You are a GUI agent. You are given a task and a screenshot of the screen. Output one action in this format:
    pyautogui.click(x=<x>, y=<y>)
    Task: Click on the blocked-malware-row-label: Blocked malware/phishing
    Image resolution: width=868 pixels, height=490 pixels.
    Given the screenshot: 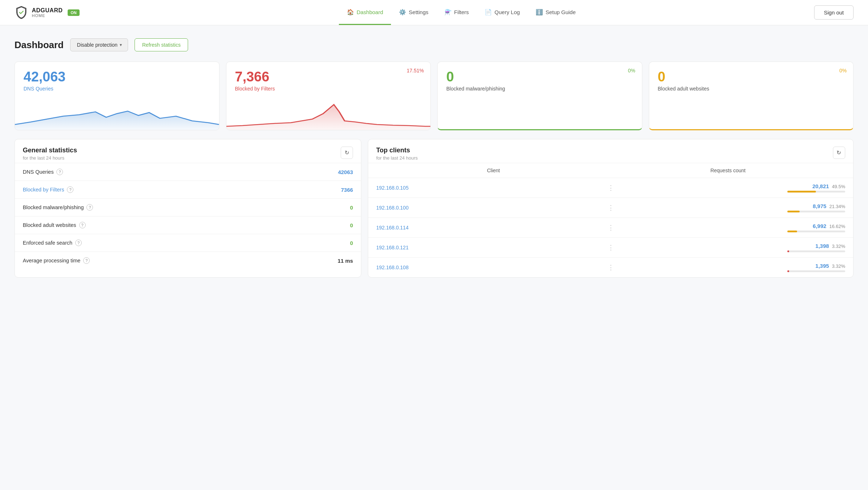 What is the action you would take?
    pyautogui.click(x=53, y=207)
    